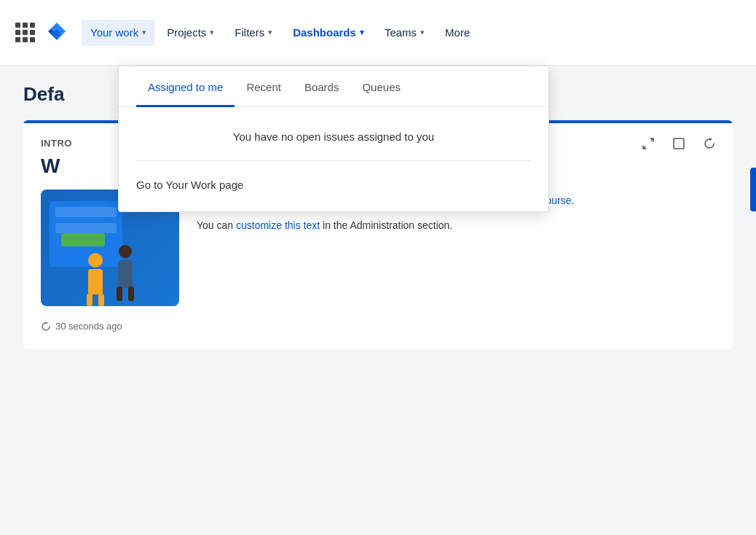 This screenshot has height=535, width=756. I want to click on empty-state-message: You have no open issues assigned to you, so click(334, 137).